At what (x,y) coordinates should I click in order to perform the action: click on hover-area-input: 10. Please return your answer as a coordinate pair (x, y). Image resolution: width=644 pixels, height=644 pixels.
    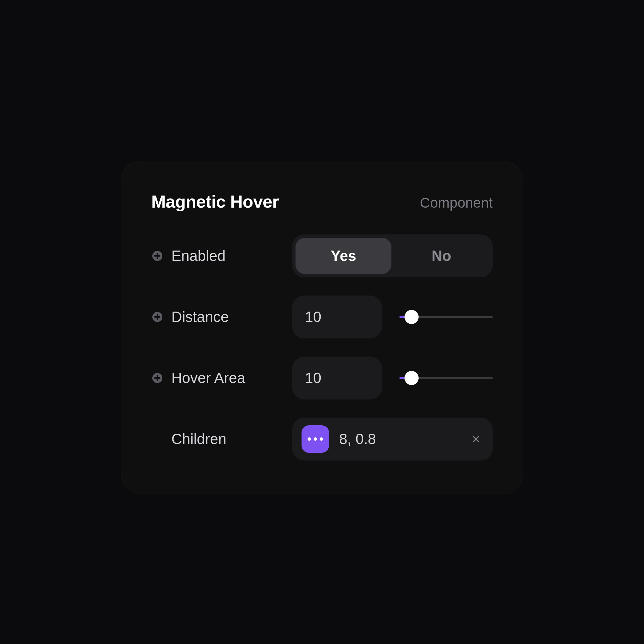
    Looking at the image, I should click on (337, 378).